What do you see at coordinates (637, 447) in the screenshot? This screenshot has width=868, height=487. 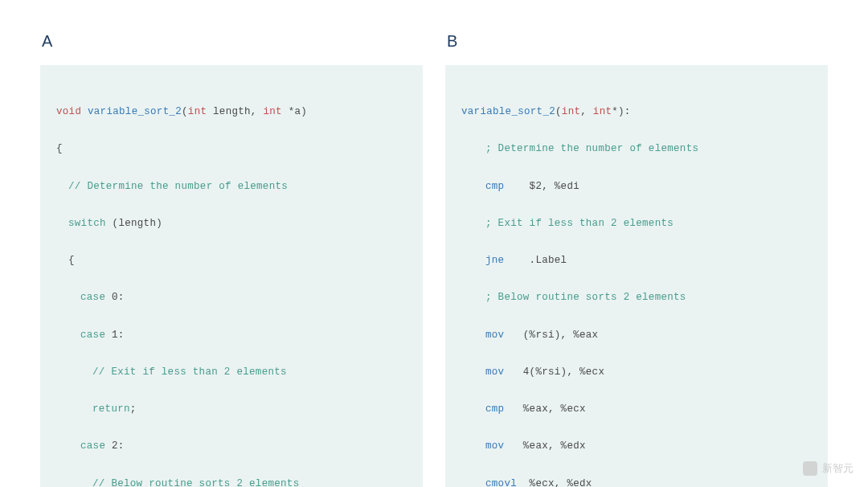 I see `code-line: mov %eax, %edx` at bounding box center [637, 447].